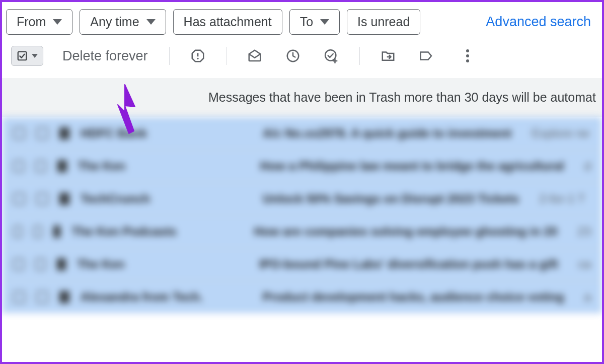  What do you see at coordinates (561, 133) in the screenshot?
I see `email-preview: Explore ne` at bounding box center [561, 133].